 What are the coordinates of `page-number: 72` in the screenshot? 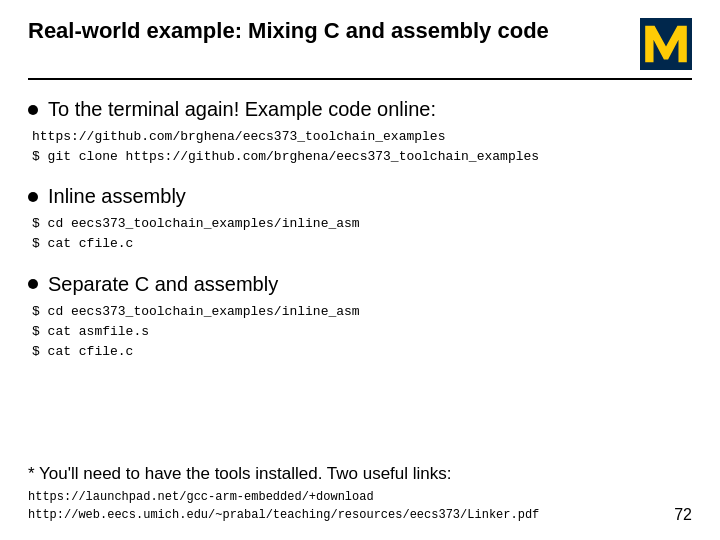 It's located at (683, 515).